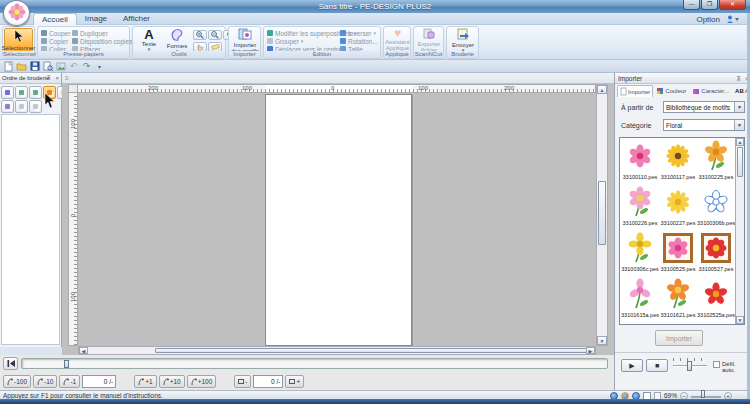 Image resolution: width=750 pixels, height=404 pixels. What do you see at coordinates (149, 40) in the screenshot?
I see `text-tool-button: A Texte ▾` at bounding box center [149, 40].